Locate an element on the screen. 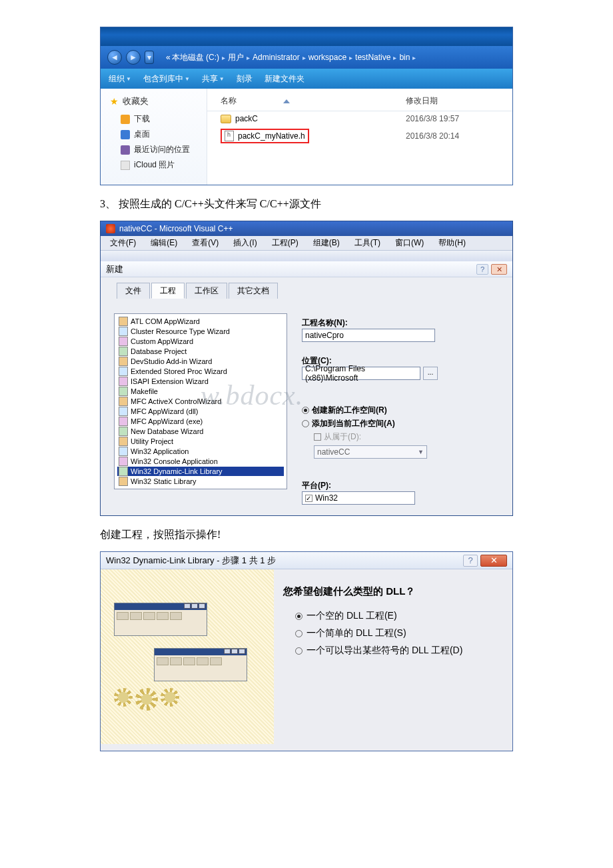  history-dropdown: ▾ is located at coordinates (149, 57).